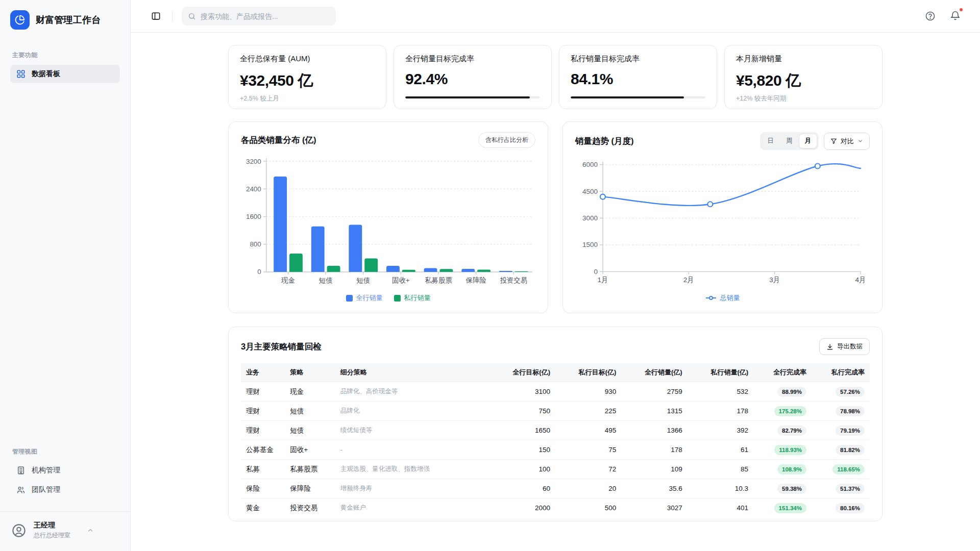 The image size is (980, 551). Describe the element at coordinates (588, 372) in the screenshot. I see `column-header-私行目标(亿): 私行目标(亿)` at that location.